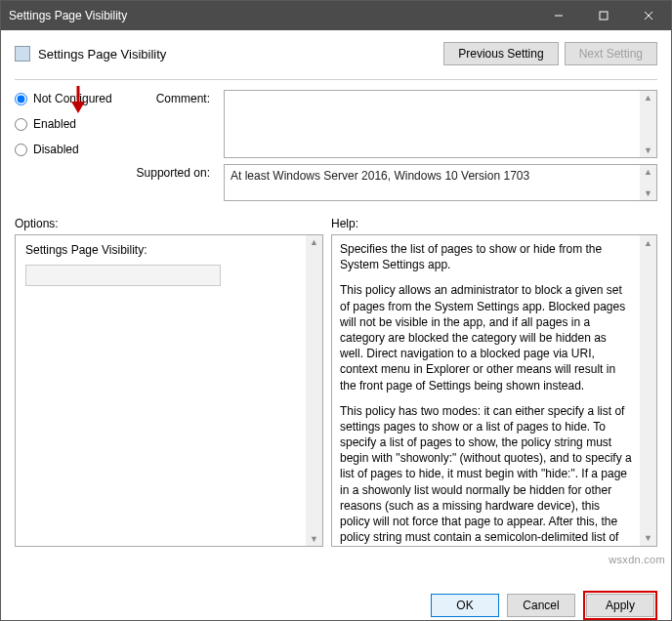  I want to click on apply-highlight: Apply, so click(620, 605).